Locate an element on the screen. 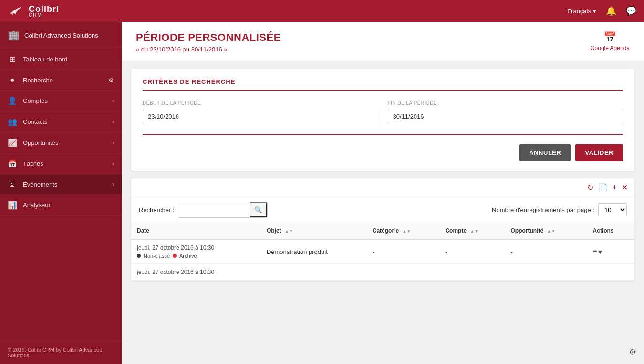 The image size is (644, 364). sidebar-label-evenements: Événements is located at coordinates (65, 185).